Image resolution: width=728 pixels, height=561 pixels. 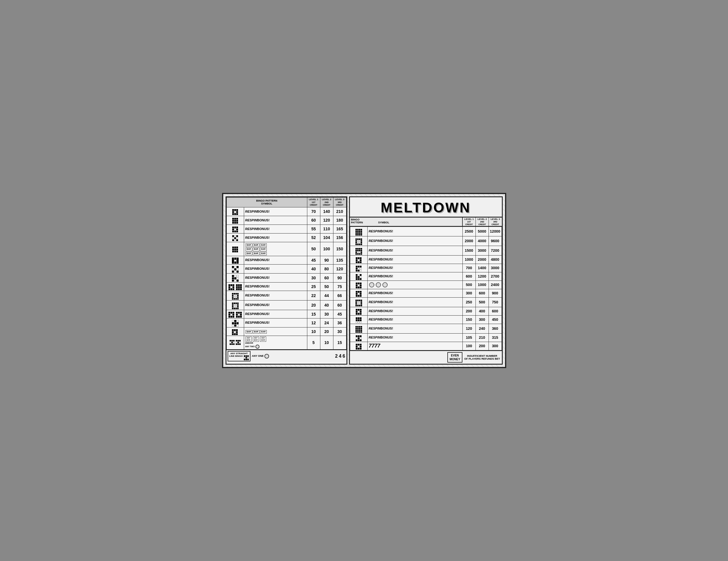 I want to click on val3: 66, so click(x=340, y=296).